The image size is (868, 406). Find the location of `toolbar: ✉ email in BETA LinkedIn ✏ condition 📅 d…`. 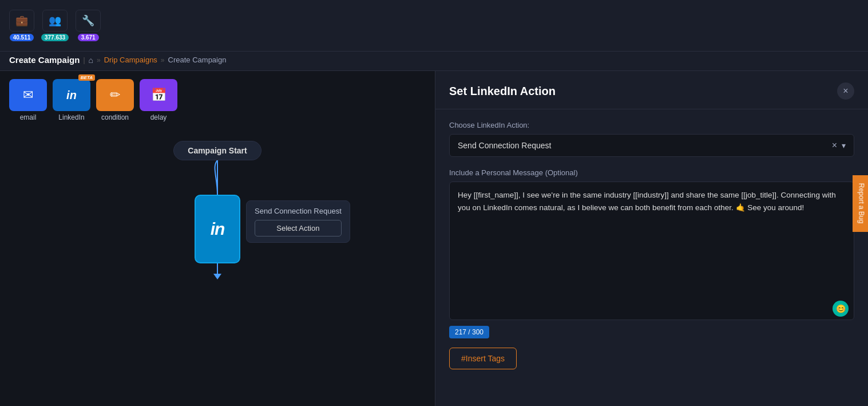

toolbar: ✉ email in BETA LinkedIn ✏ condition 📅 d… is located at coordinates (217, 100).